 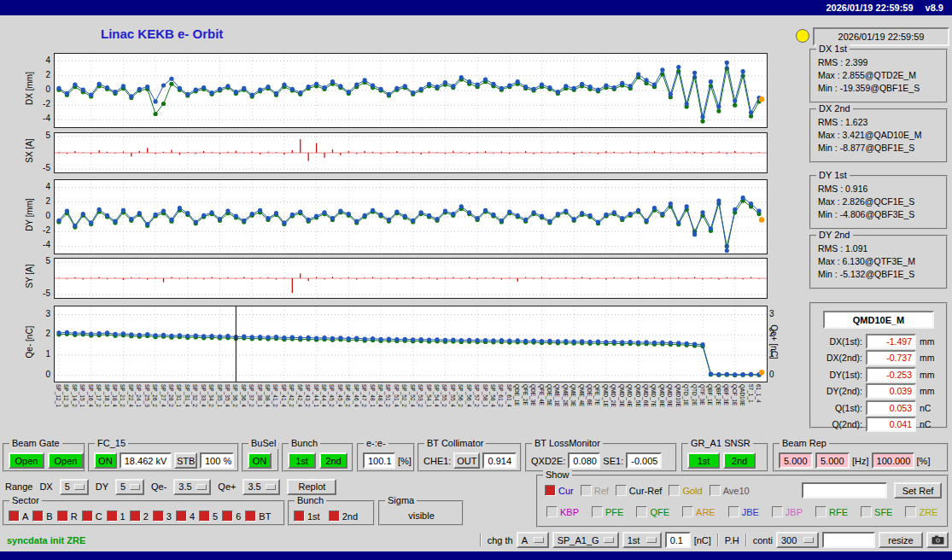 What do you see at coordinates (685, 490) in the screenshot?
I see `show-checkbox-gold: Gold` at bounding box center [685, 490].